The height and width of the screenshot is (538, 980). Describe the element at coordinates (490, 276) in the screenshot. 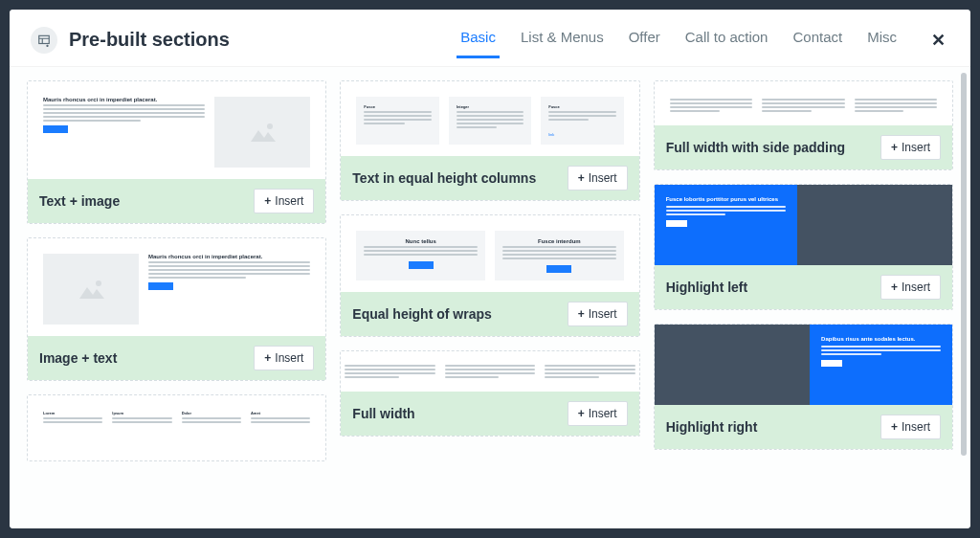

I see `card-equal-wraps: Nunc tellus Fusce interdum Equal height …` at that location.